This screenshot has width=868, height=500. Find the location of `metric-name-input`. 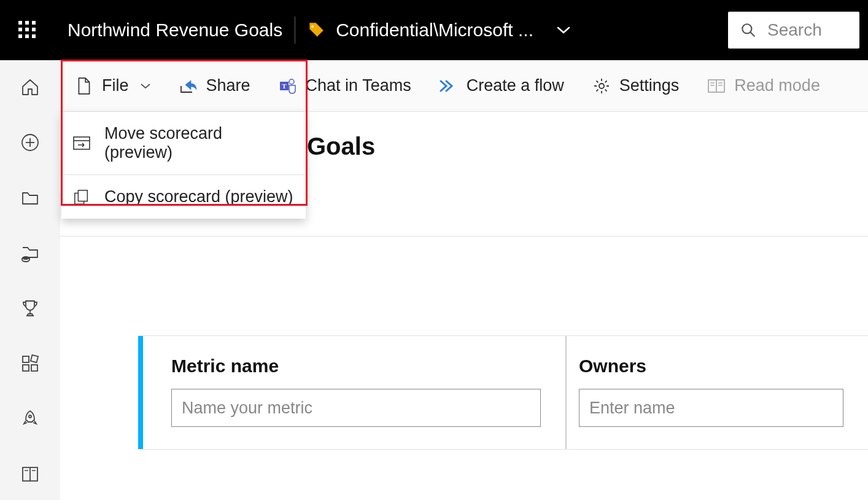

metric-name-input is located at coordinates (356, 408).